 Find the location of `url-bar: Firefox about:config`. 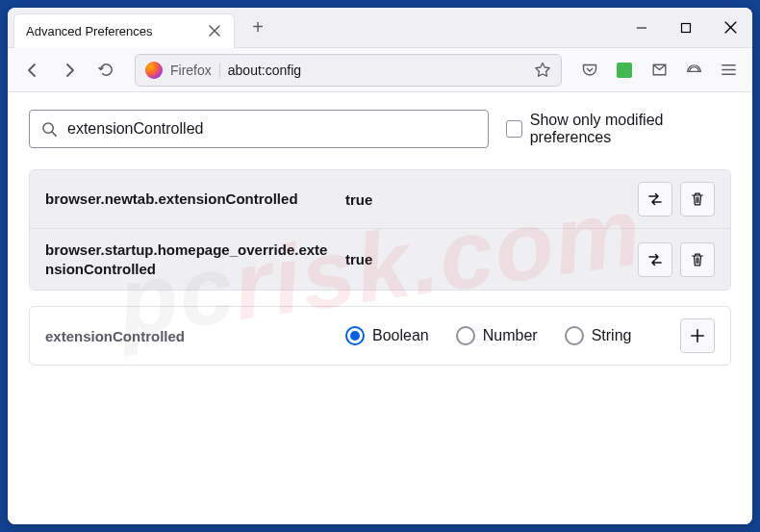

url-bar: Firefox about:config is located at coordinates (348, 70).